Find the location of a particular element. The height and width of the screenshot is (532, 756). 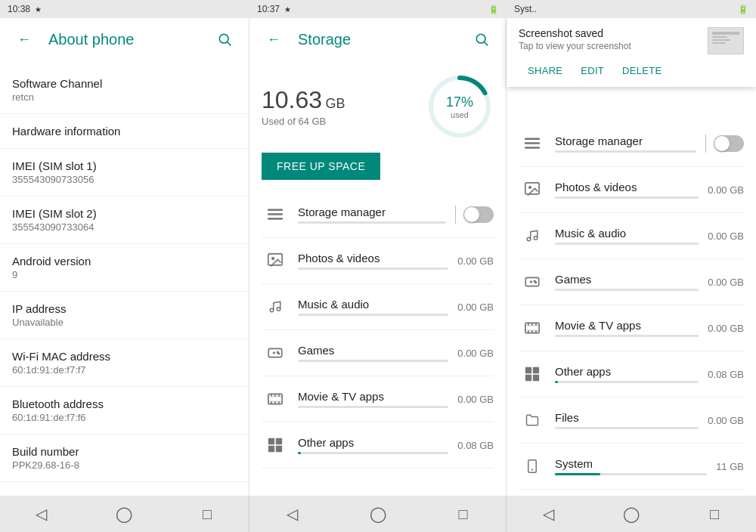

about-item-android: Android version 9 is located at coordinates (124, 268).